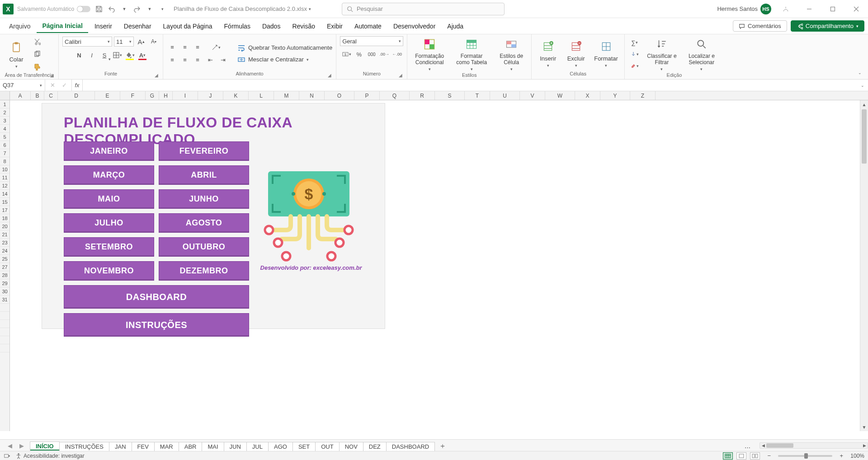  I want to click on sheet-tab-nov: NOV, so click(351, 446).